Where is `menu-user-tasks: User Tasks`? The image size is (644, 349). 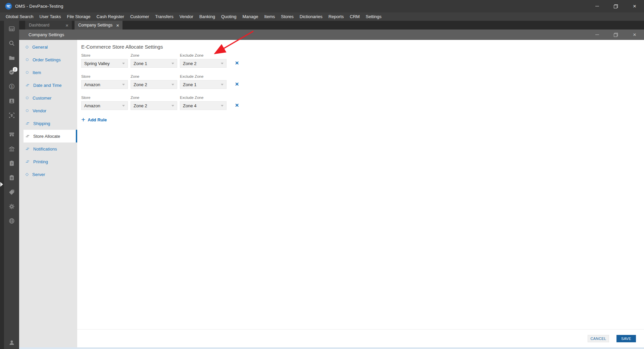
menu-user-tasks: User Tasks is located at coordinates (50, 17).